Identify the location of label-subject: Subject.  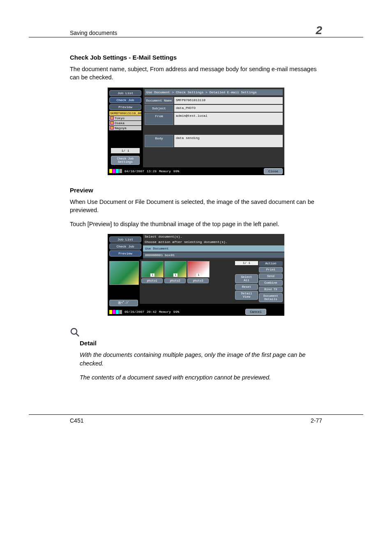
(159, 109).